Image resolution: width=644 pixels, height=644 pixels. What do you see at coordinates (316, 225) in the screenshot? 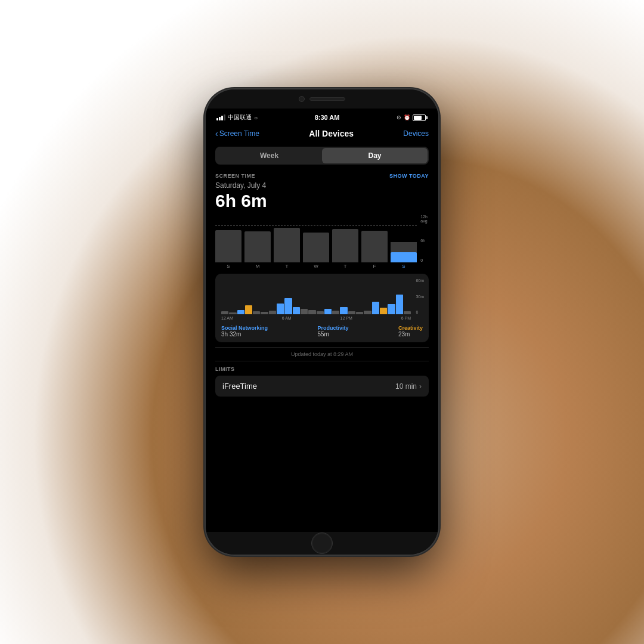
I see `avg-line` at bounding box center [316, 225].